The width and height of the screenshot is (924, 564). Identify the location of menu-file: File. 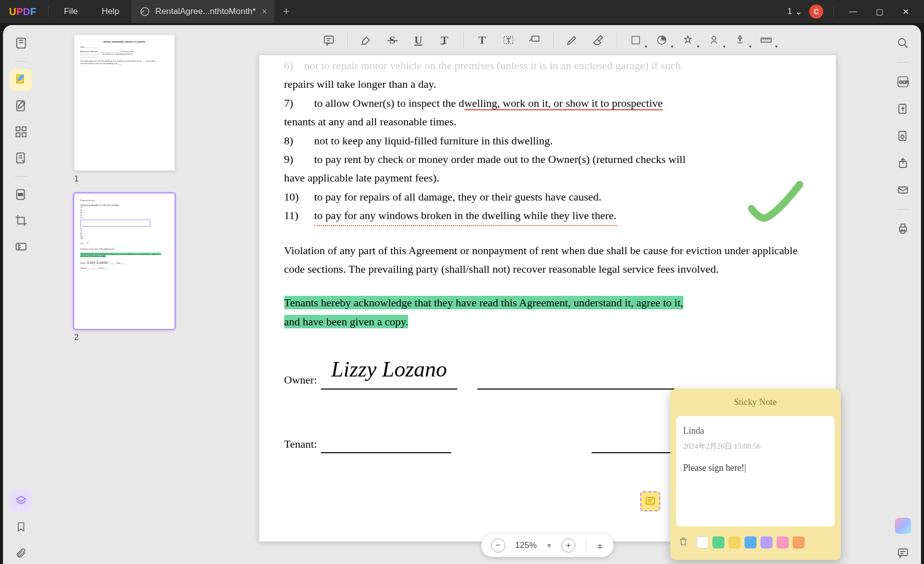
(70, 12).